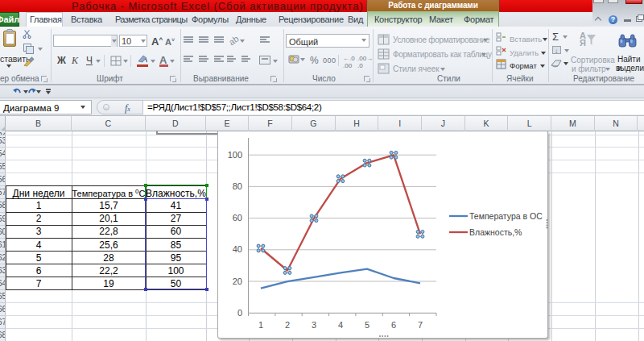 Image resolution: width=644 pixels, height=341 pixels. What do you see at coordinates (496, 232) in the screenshot?
I see `svg-text: Влажность,%` at bounding box center [496, 232].